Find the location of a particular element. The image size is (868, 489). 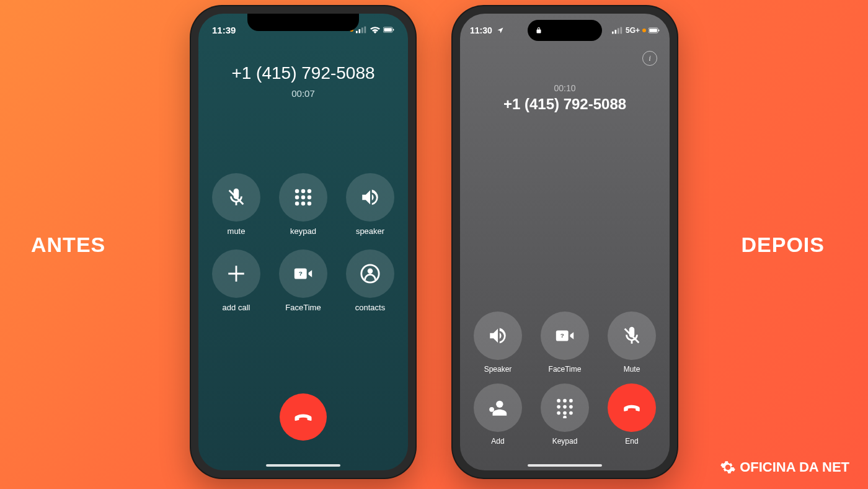

plus-icon is located at coordinates (236, 274).